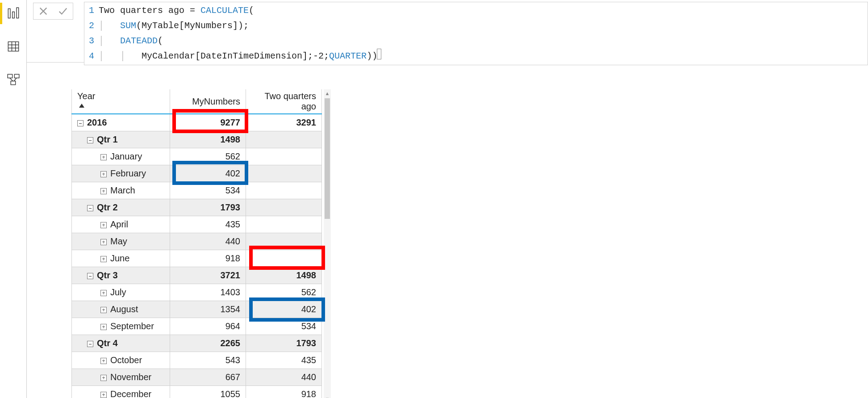 The height and width of the screenshot is (398, 868). I want to click on table-row: +March534, so click(197, 190).